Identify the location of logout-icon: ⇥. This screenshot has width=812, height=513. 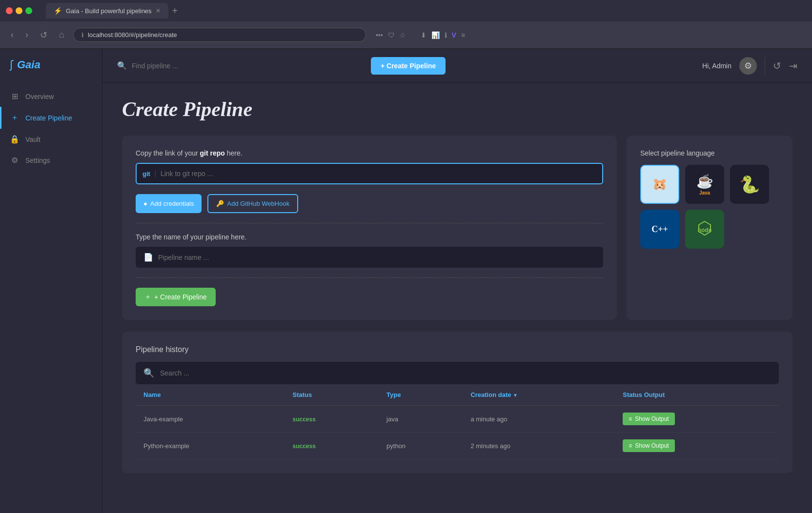
(793, 66).